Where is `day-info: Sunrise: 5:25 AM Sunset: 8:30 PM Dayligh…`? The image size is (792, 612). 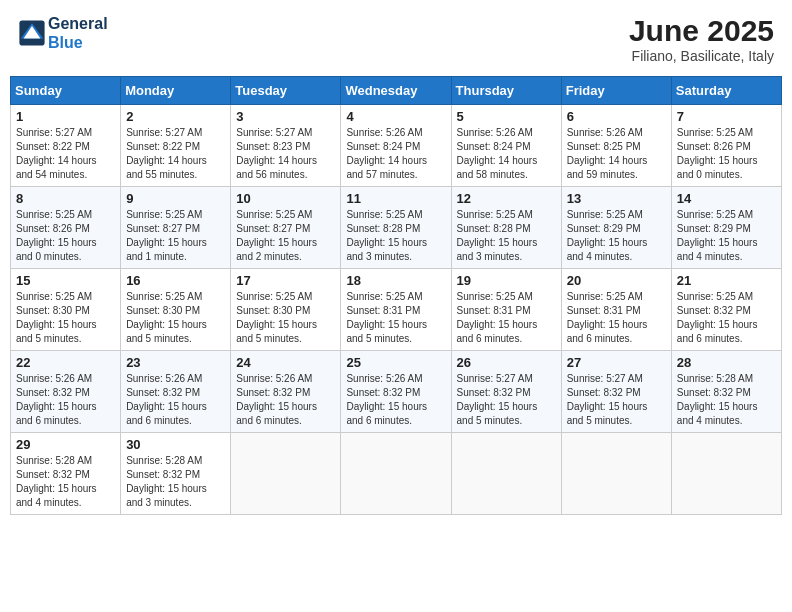 day-info: Sunrise: 5:25 AM Sunset: 8:30 PM Dayligh… is located at coordinates (176, 318).